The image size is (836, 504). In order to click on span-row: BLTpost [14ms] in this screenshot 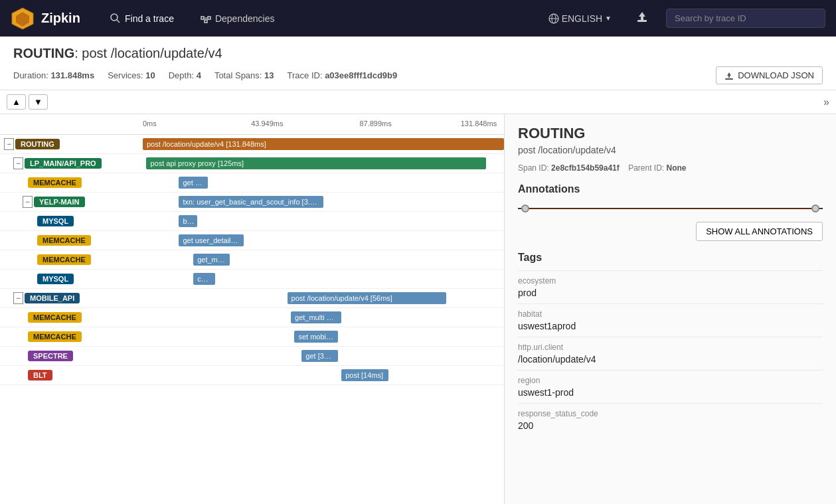, I will do `click(252, 376)`.